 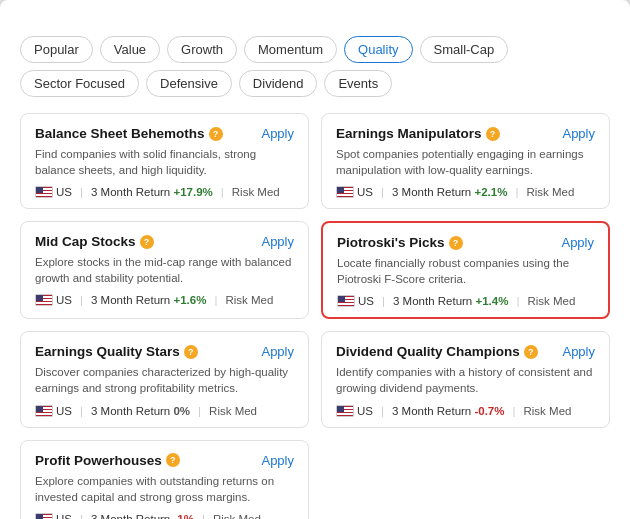 I want to click on tab-events: Events, so click(x=358, y=84).